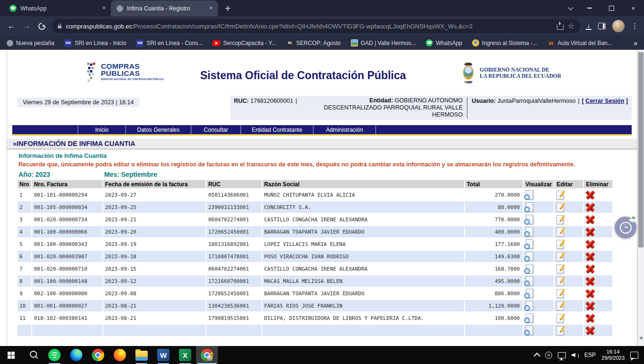  What do you see at coordinates (185, 355) in the screenshot?
I see `taskbar-app-excel` at bounding box center [185, 355].